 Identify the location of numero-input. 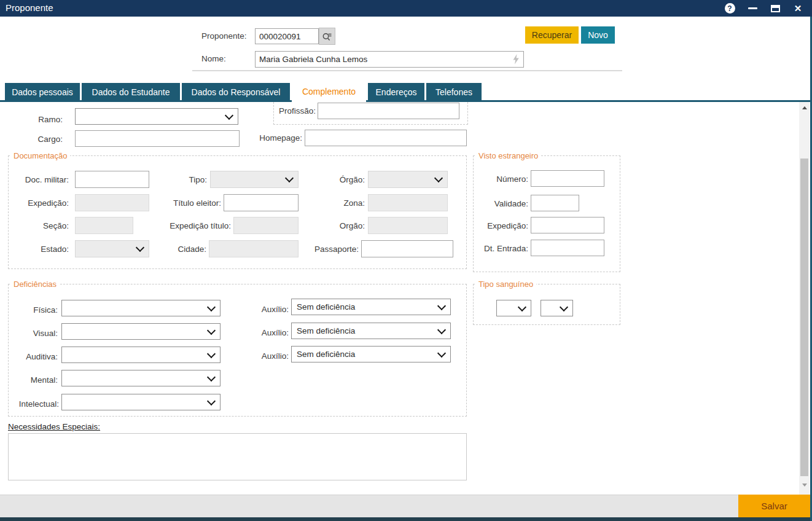
(568, 178).